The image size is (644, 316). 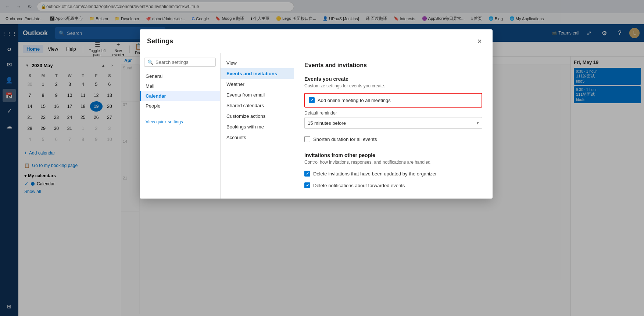 What do you see at coordinates (476, 18) in the screenshot?
I see `bookmark-homepage: ℹ首页` at bounding box center [476, 18].